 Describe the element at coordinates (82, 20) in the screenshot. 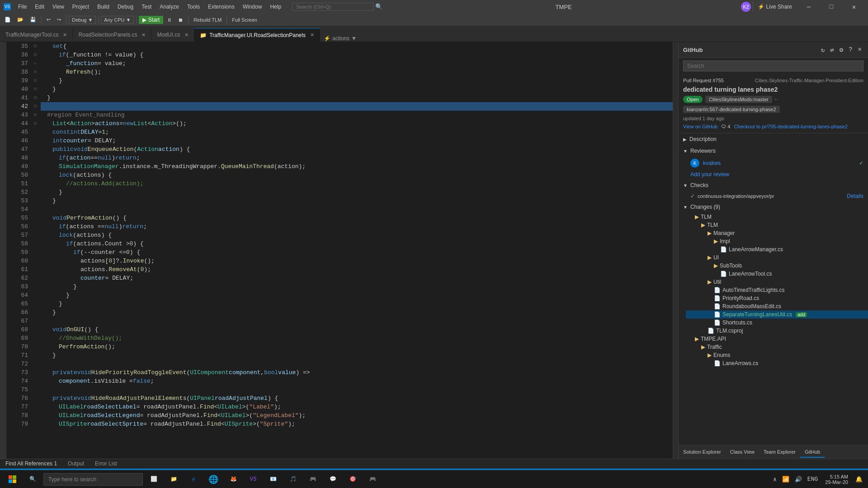

I see `debug-dropdown: Debug ▼` at that location.